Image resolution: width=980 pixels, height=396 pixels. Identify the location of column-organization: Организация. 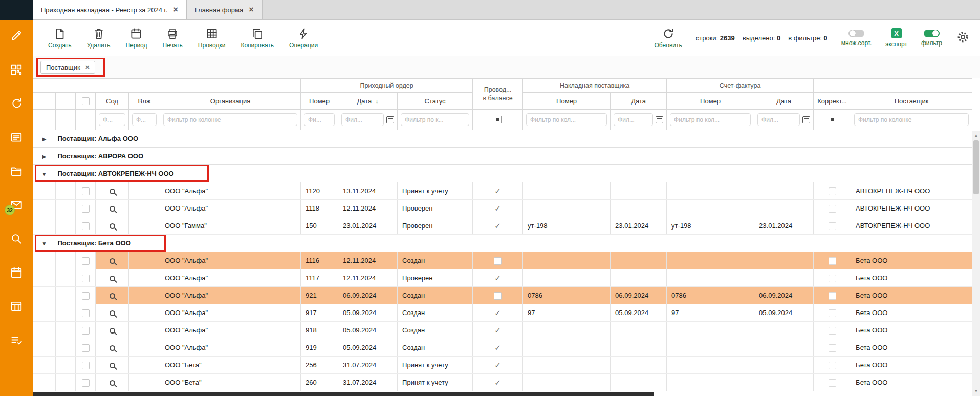
(230, 101).